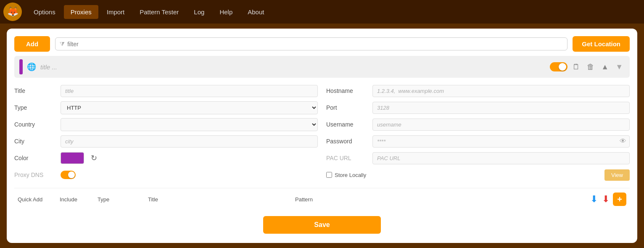 The width and height of the screenshot is (644, 248). What do you see at coordinates (315, 44) in the screenshot?
I see `filter-input` at bounding box center [315, 44].